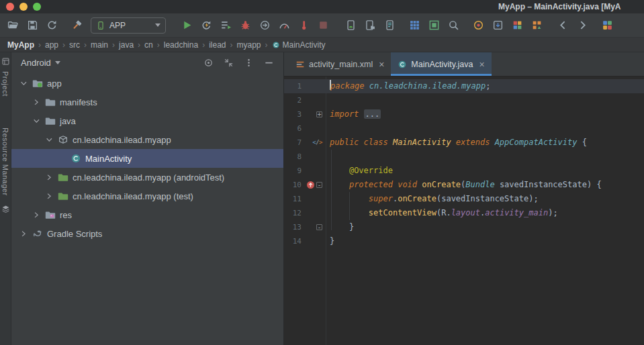  Describe the element at coordinates (148, 140) in the screenshot. I see `tree-item-cn-leadchina-ilead-myapp: cn.leadchina.ilead.myapp` at that location.